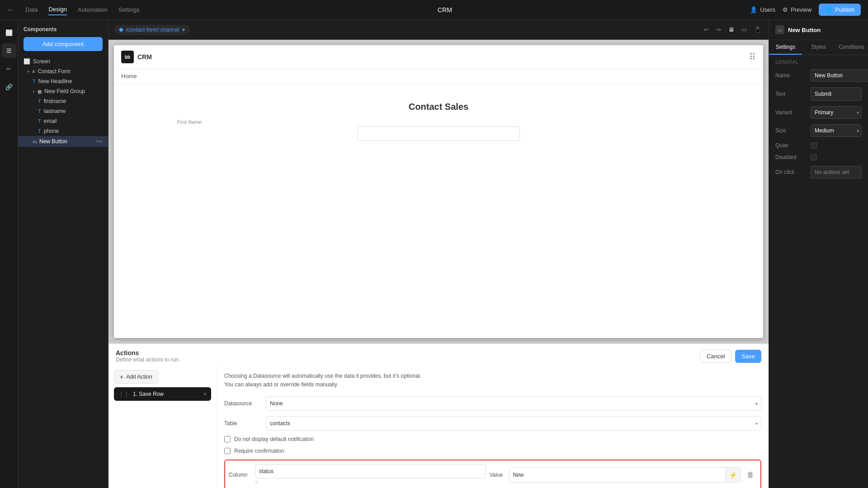 This screenshot has width=868, height=488. Describe the element at coordinates (493, 474) in the screenshot. I see `column-row-highlighted: Column status ▾ Value ⚡ 🗑` at that location.